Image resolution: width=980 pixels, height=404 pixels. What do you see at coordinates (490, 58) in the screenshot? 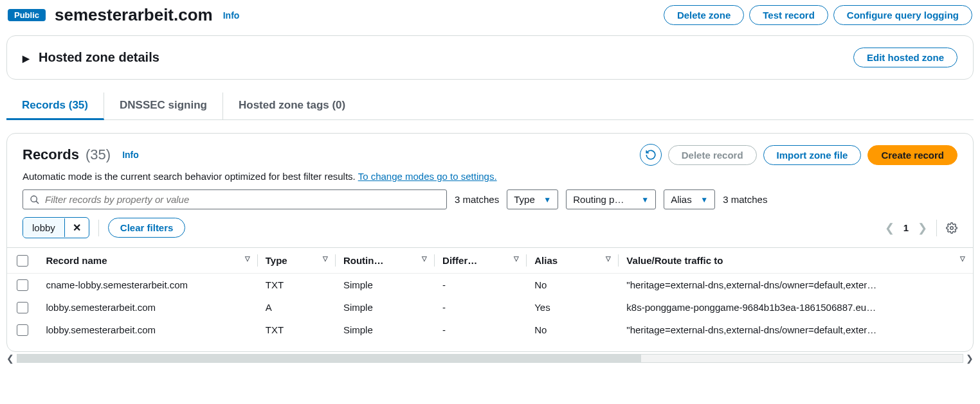
I see `hosted-zone-details-panel: Hosted zone details Edit hosted zone` at bounding box center [490, 58].